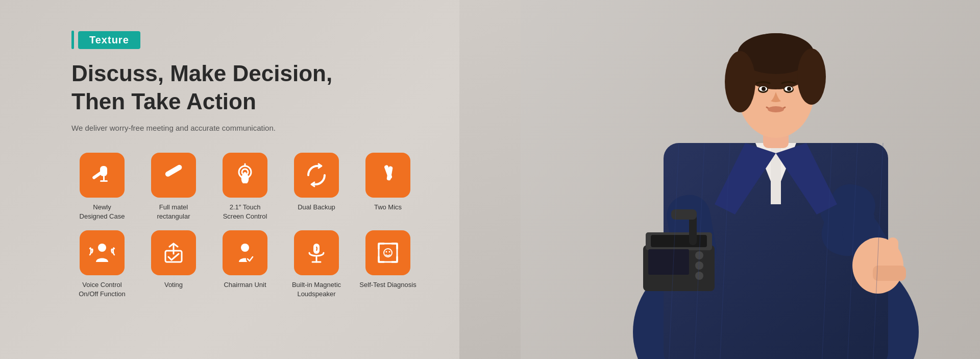 This screenshot has width=980, height=359. I want to click on touch-icon, so click(245, 175).